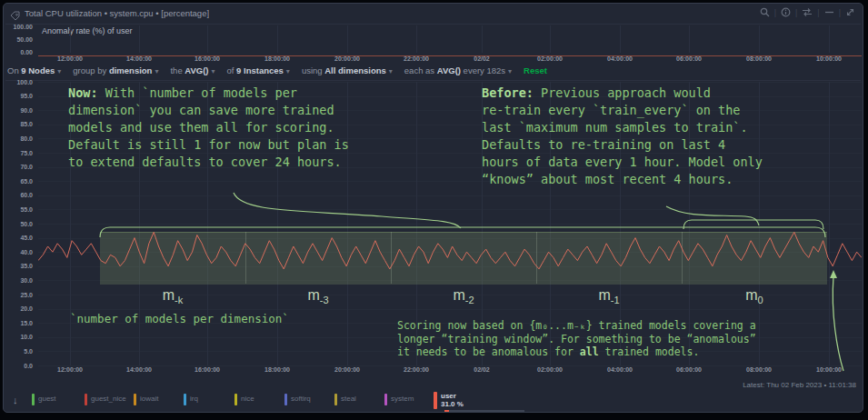  I want to click on reset-button: Reset, so click(535, 71).